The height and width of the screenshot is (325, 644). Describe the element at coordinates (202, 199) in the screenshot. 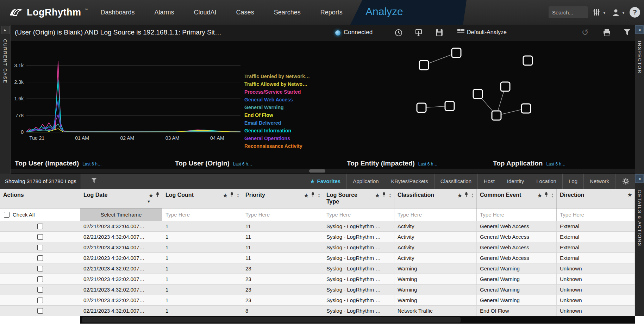

I see `column-header-log-count: Log Count★▲▼` at that location.